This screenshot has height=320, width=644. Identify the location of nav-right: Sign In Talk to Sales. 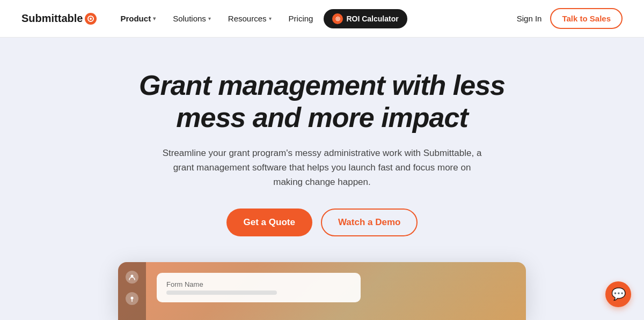
(570, 18).